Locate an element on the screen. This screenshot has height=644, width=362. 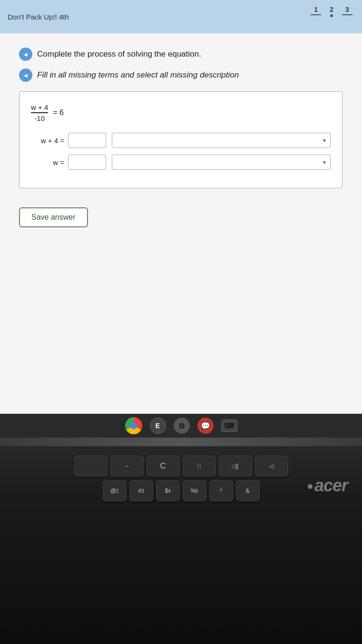
key-hash: # 3 is located at coordinates (141, 491).